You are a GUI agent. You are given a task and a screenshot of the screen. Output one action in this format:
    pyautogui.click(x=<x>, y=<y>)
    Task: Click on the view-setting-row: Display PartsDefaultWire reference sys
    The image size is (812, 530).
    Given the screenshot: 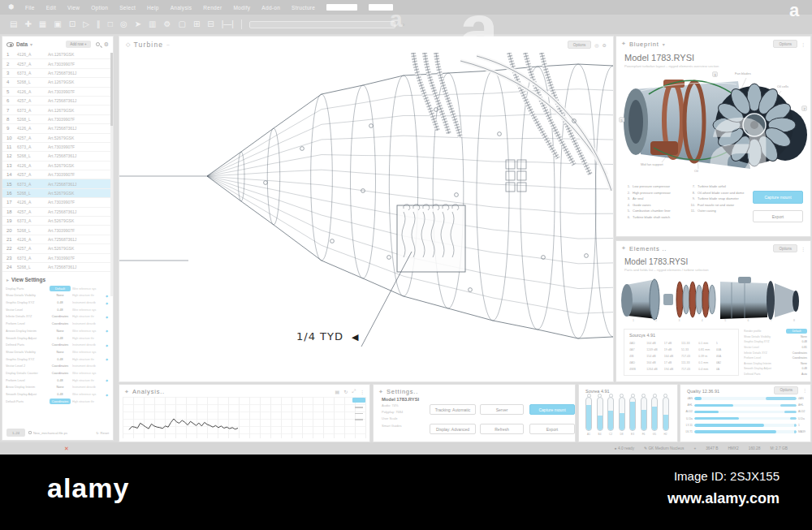 What is the action you would take?
    pyautogui.click(x=58, y=289)
    